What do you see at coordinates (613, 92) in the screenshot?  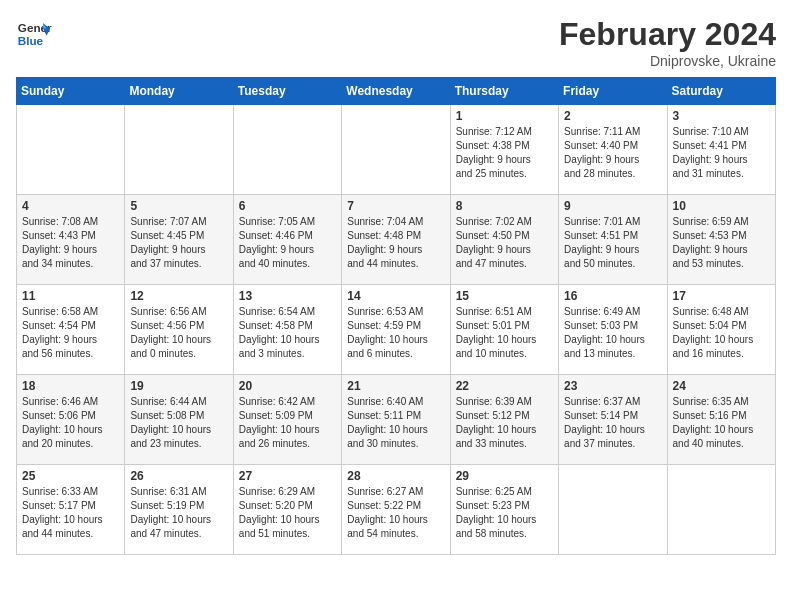 I see `day-of-week-header: Friday` at bounding box center [613, 92].